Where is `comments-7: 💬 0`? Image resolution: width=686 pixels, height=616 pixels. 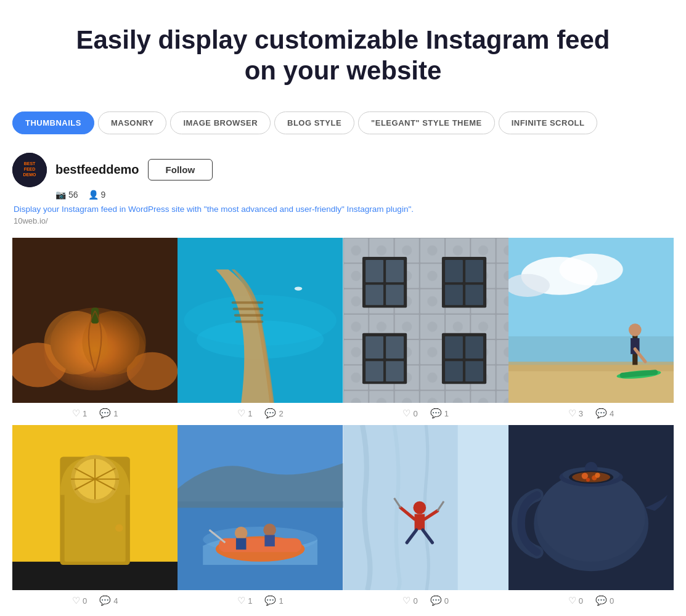
comments-7: 💬 0 is located at coordinates (439, 601).